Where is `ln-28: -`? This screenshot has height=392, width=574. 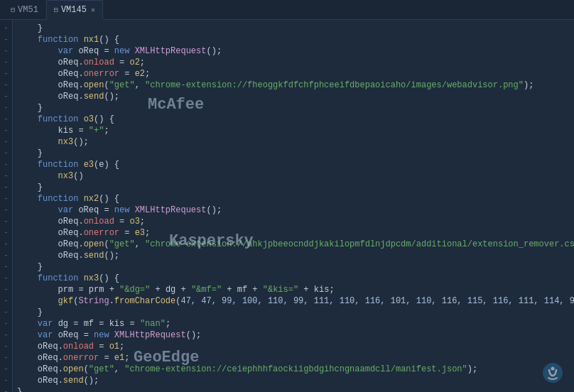
ln-28: - is located at coordinates (6, 335).